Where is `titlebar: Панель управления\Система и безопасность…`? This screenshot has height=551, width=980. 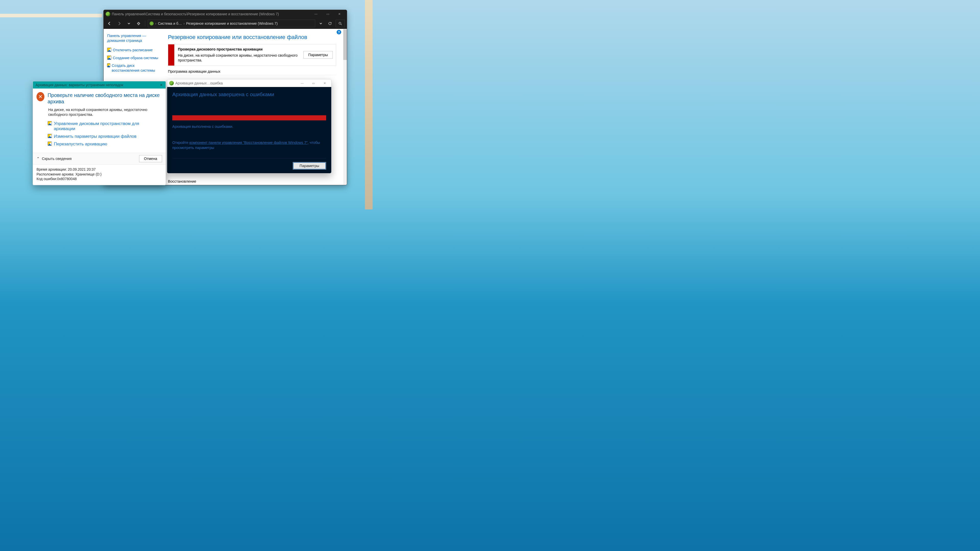 titlebar: Панель управления\Система и безопасность… is located at coordinates (225, 14).